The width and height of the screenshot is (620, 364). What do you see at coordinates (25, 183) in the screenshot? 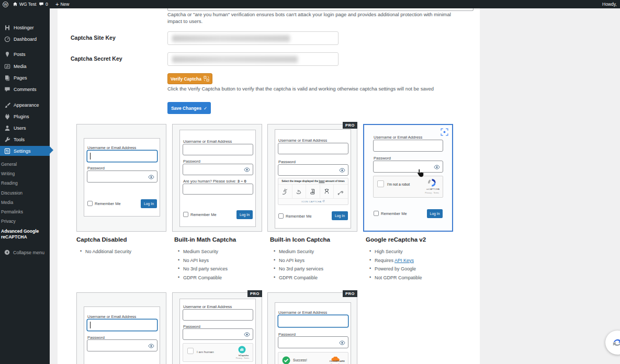
I see `submenu-reading: Reading` at bounding box center [25, 183].